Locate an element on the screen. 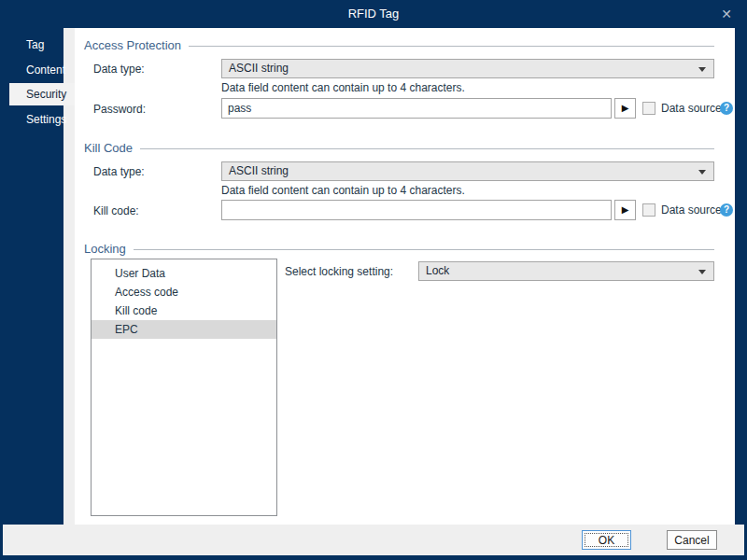 This screenshot has height=560, width=747. kill-data-type-selected-value: ASCII string is located at coordinates (259, 171).